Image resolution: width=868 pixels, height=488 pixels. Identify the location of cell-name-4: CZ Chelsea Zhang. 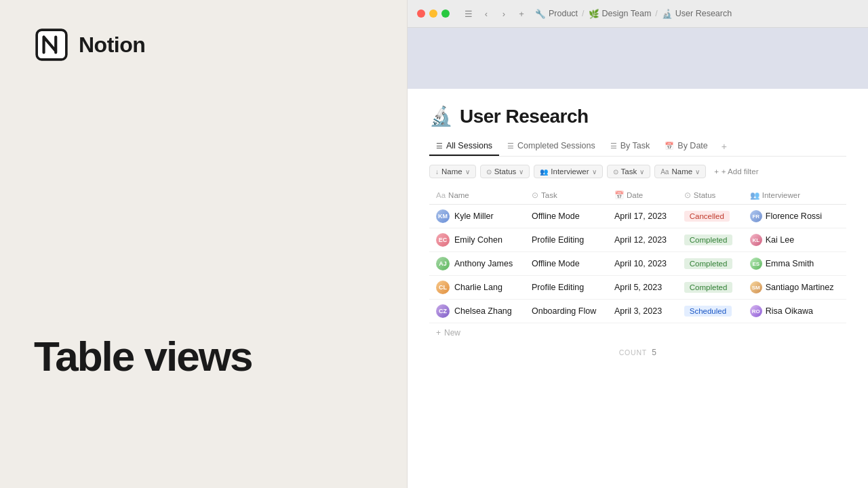
(477, 312).